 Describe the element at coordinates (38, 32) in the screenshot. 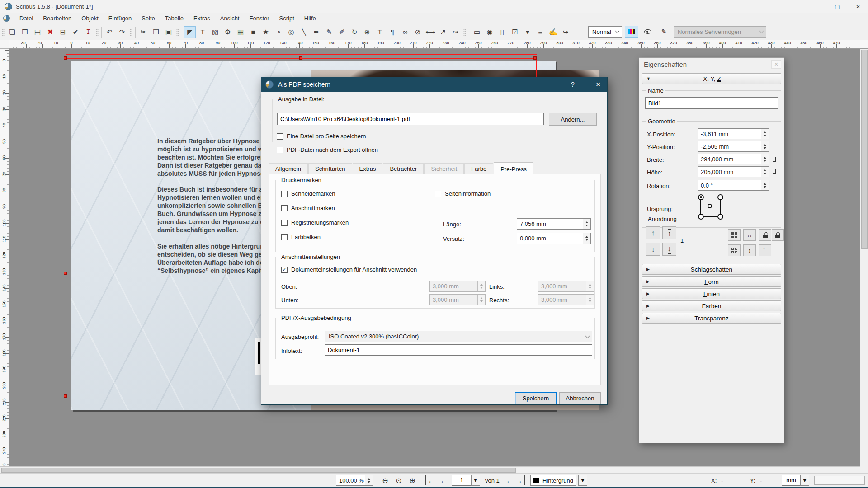

I see `file-save-button: ▤` at that location.